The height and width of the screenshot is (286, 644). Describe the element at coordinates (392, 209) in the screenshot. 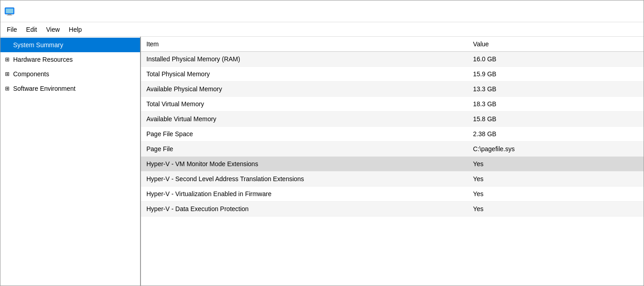

I see `table-row: Hyper-V - Data Execution ProtectionYes` at that location.